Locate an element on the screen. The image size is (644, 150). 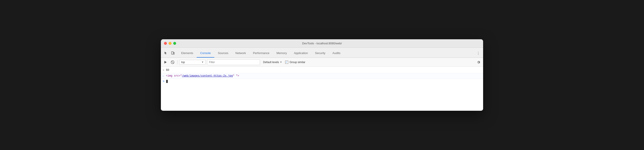
tab-console: Console is located at coordinates (206, 53).